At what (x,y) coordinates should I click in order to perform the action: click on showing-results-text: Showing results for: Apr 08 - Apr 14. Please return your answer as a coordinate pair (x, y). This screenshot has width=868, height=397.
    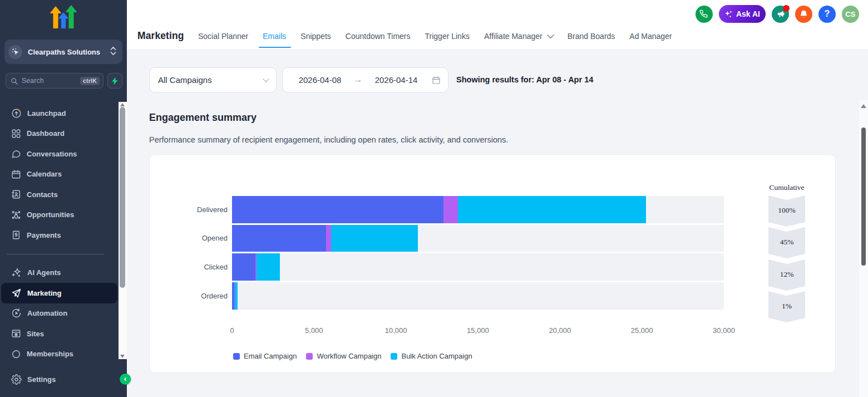
    Looking at the image, I should click on (525, 80).